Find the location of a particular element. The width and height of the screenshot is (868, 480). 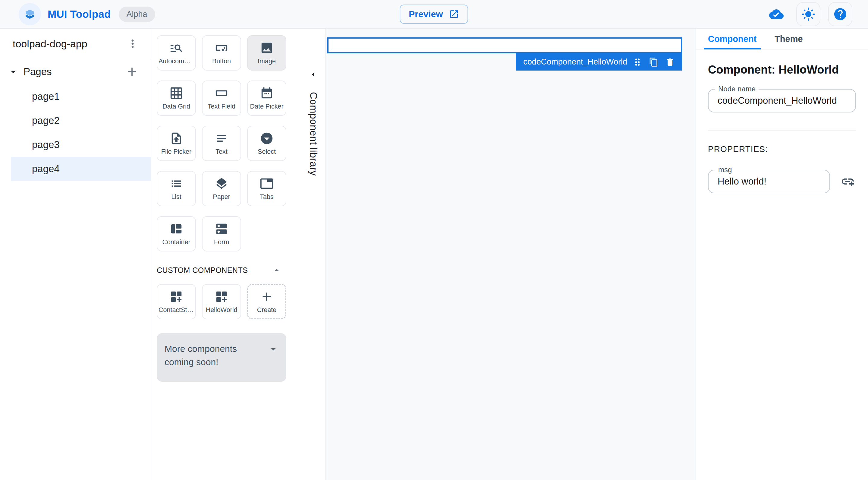

library-rail: Component library is located at coordinates (313, 122).